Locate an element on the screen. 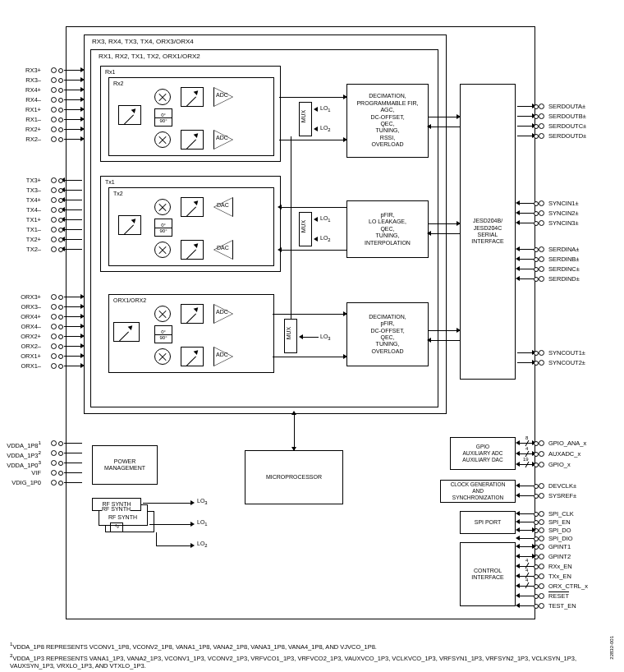 The width and height of the screenshot is (624, 672). pin-label: SYNCIN1± is located at coordinates (563, 204).